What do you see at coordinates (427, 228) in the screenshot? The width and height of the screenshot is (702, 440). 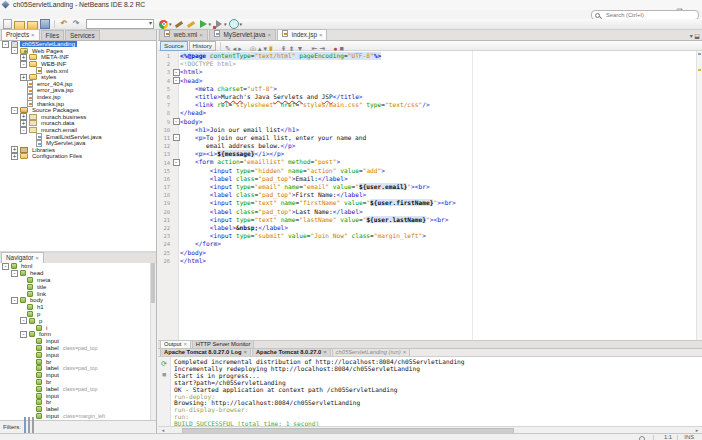 I see `code-line-22: 22 <label>&nbsp;</label>` at bounding box center [427, 228].